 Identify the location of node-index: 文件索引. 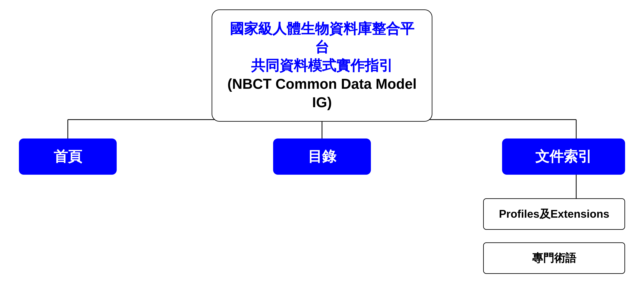
(564, 157).